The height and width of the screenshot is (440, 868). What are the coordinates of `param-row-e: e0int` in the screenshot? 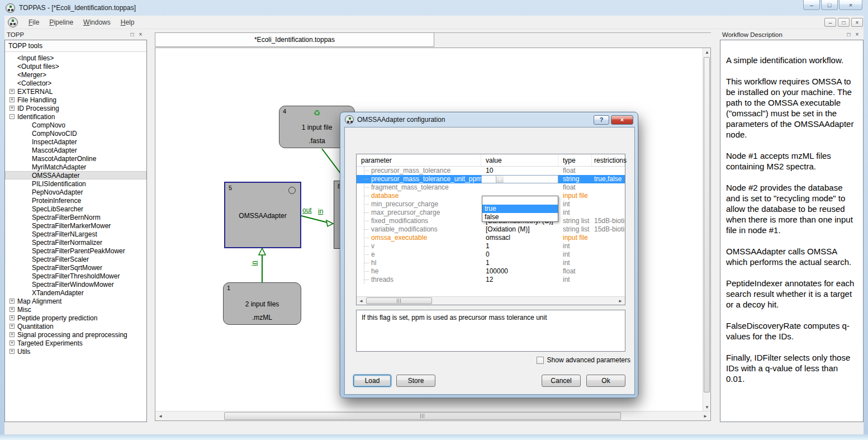 It's located at (491, 255).